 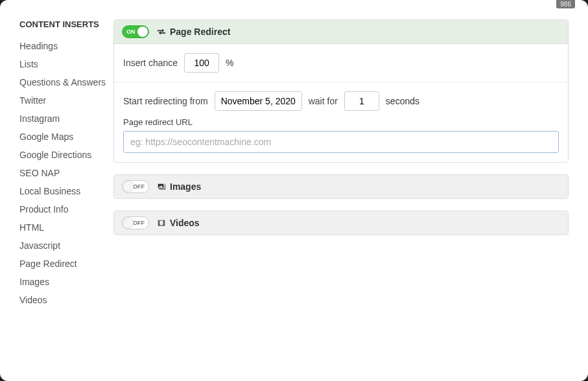 What do you see at coordinates (135, 187) in the screenshot?
I see `images-toggle: OFF` at bounding box center [135, 187].